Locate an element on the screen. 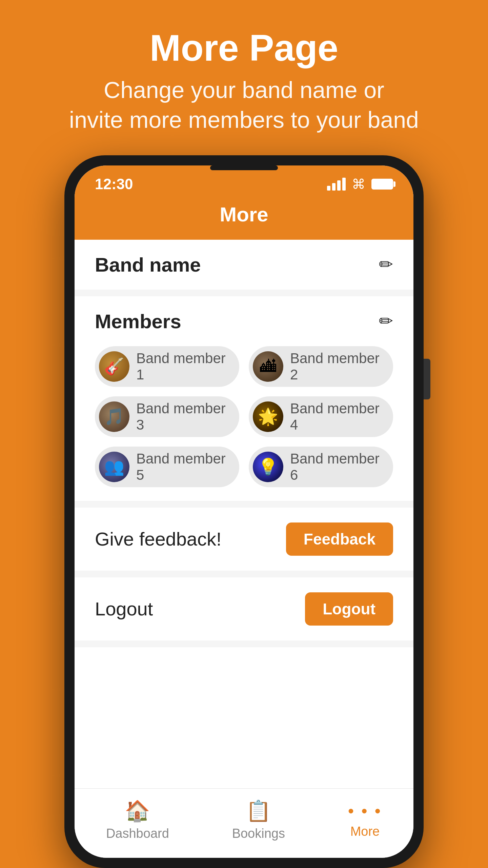 The image size is (488, 868). logout-label: Logout is located at coordinates (124, 609).